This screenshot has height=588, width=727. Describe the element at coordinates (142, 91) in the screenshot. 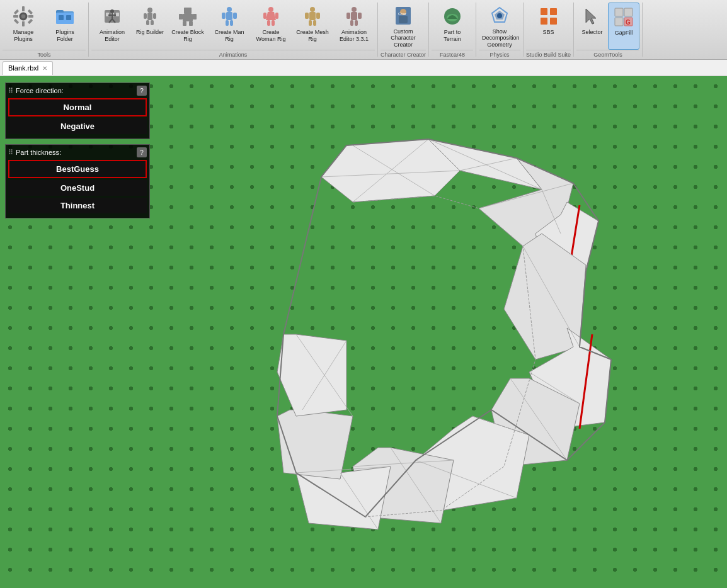

I see `force-direction-help-button: ?` at that location.